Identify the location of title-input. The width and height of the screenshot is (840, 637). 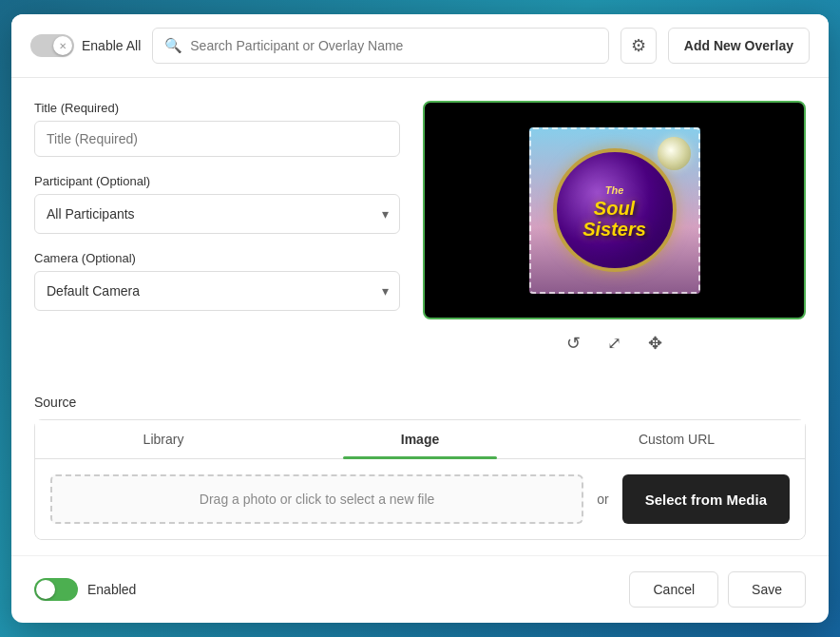
(217, 139).